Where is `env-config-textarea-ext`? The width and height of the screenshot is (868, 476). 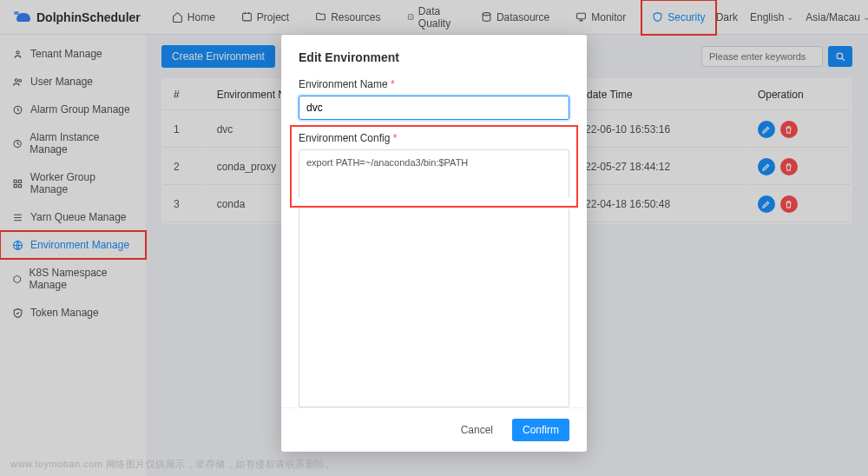 env-config-textarea-ext is located at coordinates (434, 307).